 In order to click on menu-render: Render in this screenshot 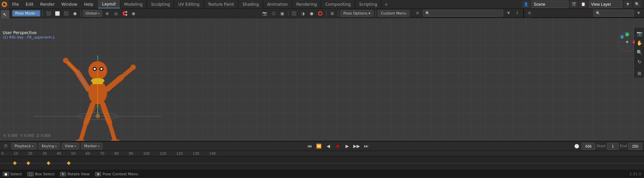, I will do `click(47, 4)`.